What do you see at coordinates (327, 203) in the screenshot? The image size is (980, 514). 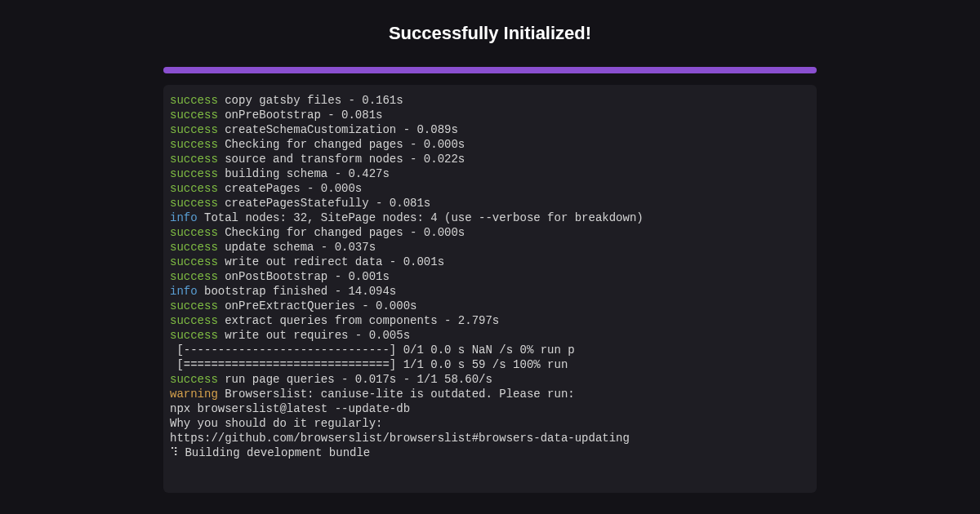 I see `terminal-text: createPagesStatefully - 0.081s` at bounding box center [327, 203].